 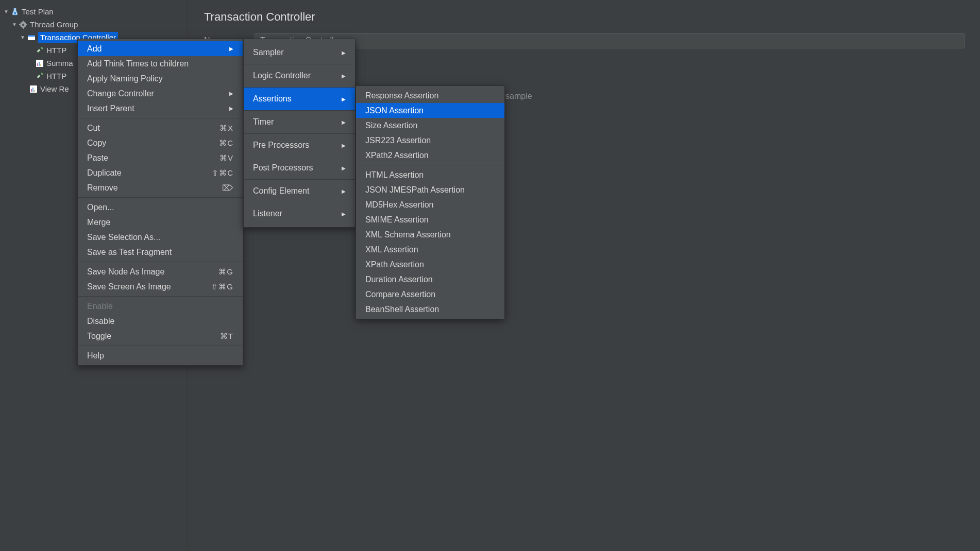 What do you see at coordinates (99, 336) in the screenshot?
I see `menu-label: Toggle` at bounding box center [99, 336].